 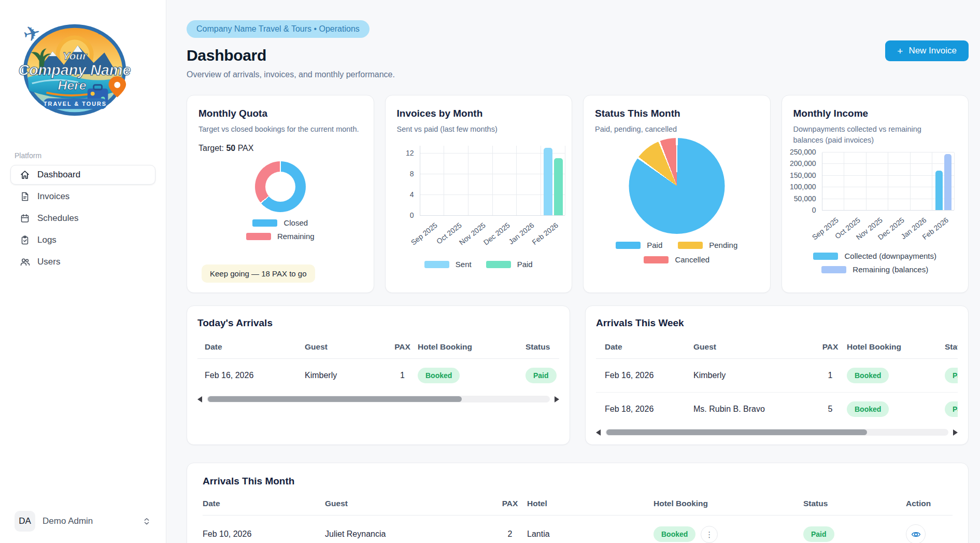 What do you see at coordinates (402, 375) in the screenshot?
I see `cell: 1` at bounding box center [402, 375].